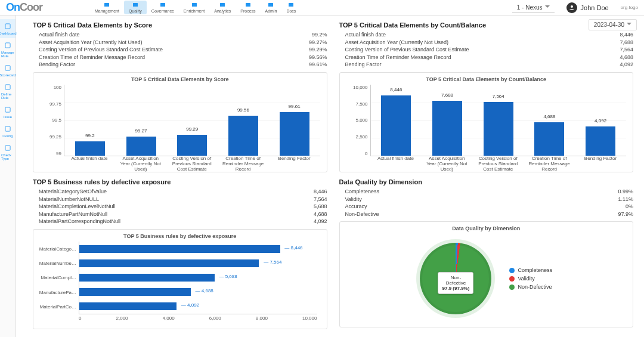 The width and height of the screenshot is (644, 337). Describe the element at coordinates (271, 7) in the screenshot. I see `topnav-admin: Admin` at that location.